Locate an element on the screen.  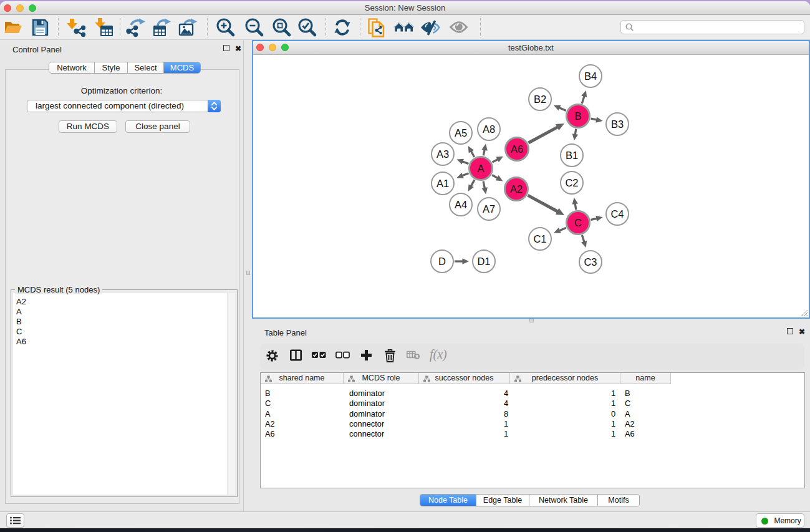
svg-text: C2 is located at coordinates (571, 183).